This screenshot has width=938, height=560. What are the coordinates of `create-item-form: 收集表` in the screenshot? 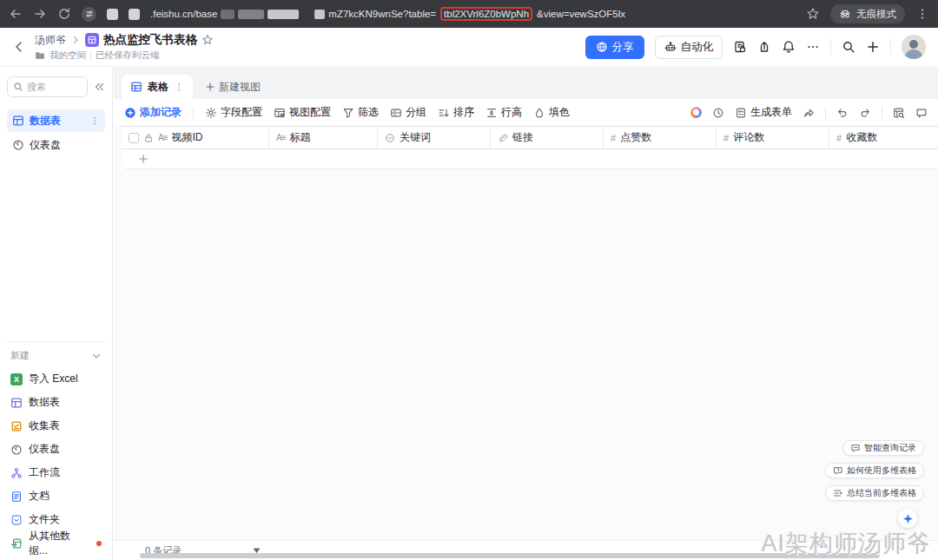 It's located at (56, 425).